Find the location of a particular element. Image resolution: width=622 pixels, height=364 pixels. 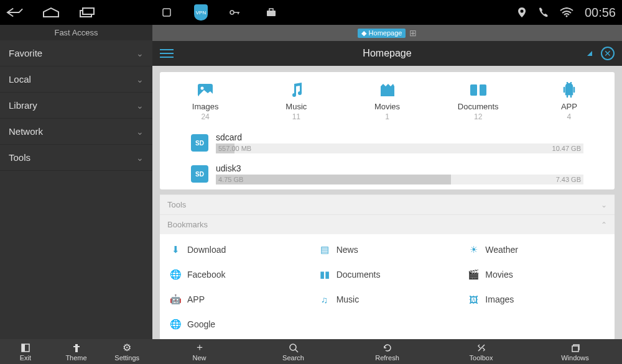

clock-time: 00:56 is located at coordinates (600, 12).